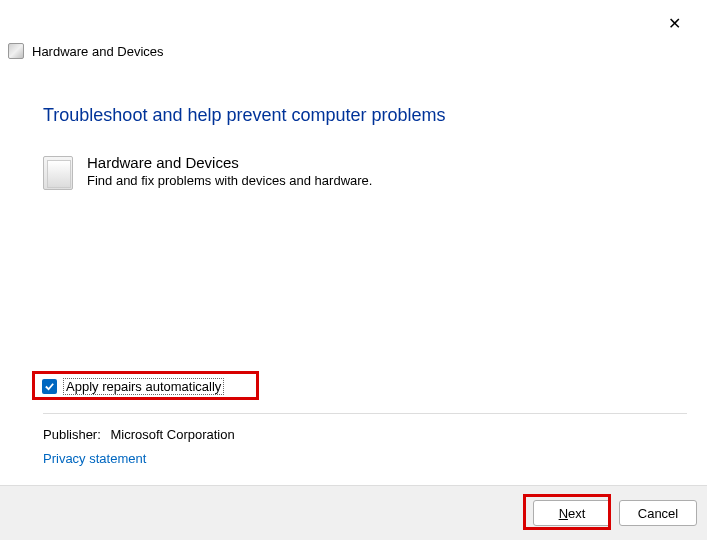 The height and width of the screenshot is (540, 707). What do you see at coordinates (658, 513) in the screenshot?
I see `cancel-button: Cancel` at bounding box center [658, 513].